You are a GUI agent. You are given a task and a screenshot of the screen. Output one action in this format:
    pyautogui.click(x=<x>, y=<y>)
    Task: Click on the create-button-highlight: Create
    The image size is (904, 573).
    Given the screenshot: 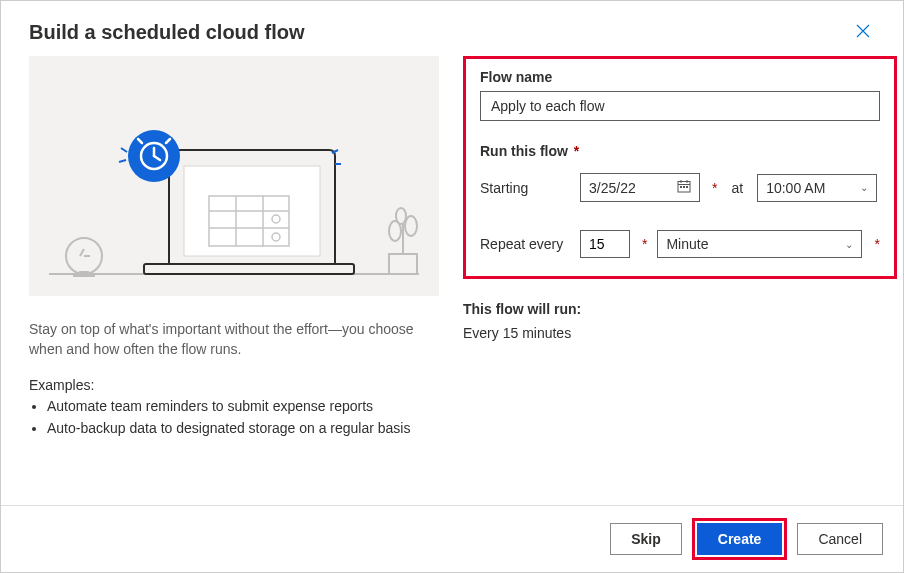 What is the action you would take?
    pyautogui.click(x=740, y=539)
    